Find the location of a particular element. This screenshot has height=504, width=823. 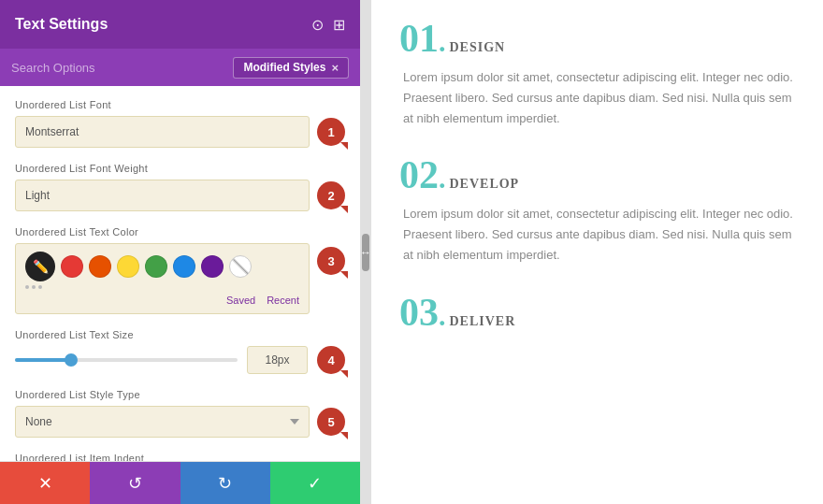

design-item-1: 02. Develop Lorem ipsum dolor sit amet, … is located at coordinates (597, 210).